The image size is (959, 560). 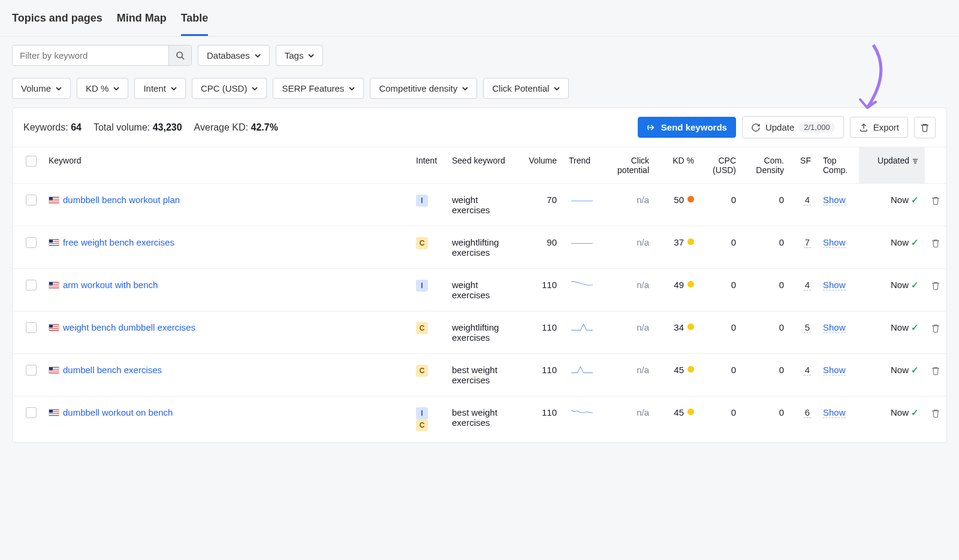 I want to click on col-updated: Updated, so click(x=892, y=165).